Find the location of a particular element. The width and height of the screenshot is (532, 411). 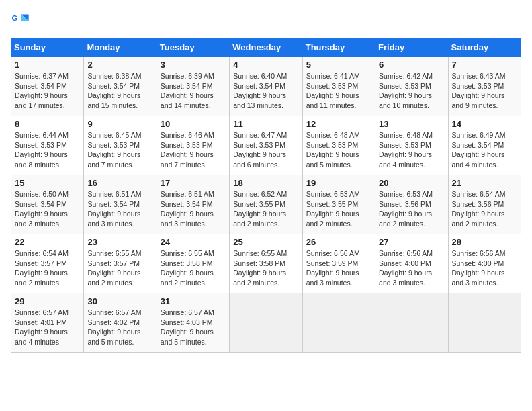

calendar-week-row: 29 Sunrise: 6:57 AM Sunset: 4:01 PM Dayl… is located at coordinates (266, 323).